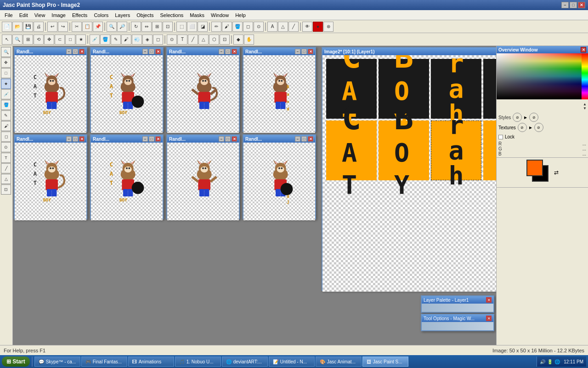  What do you see at coordinates (245, 362) in the screenshot?
I see `taskbar-deviantart: 🌐 deviantART:...` at bounding box center [245, 362].